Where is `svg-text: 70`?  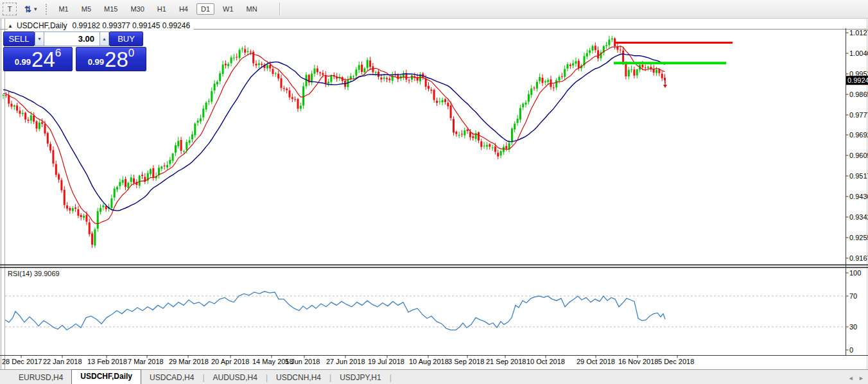
svg-text: 70 is located at coordinates (853, 296).